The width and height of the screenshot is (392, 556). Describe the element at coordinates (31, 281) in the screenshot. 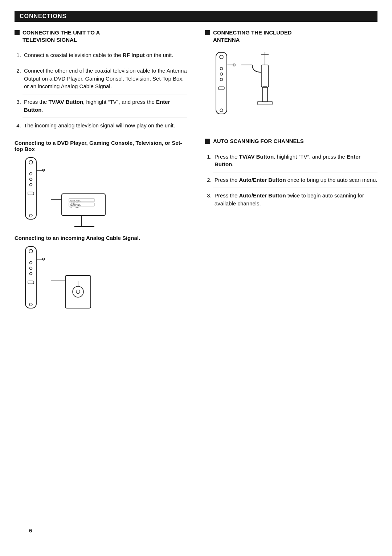

I see `device-unit2-svg` at that location.